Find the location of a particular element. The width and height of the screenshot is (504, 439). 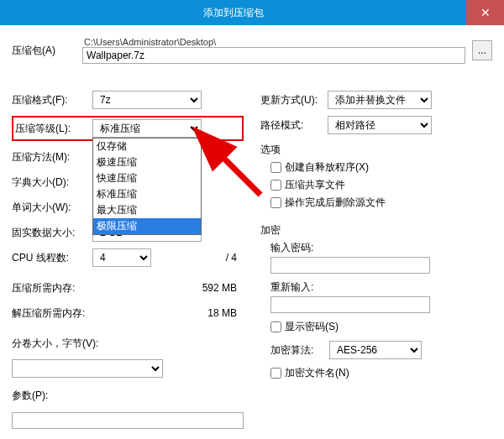

cpu-total: / 4 is located at coordinates (235, 258).